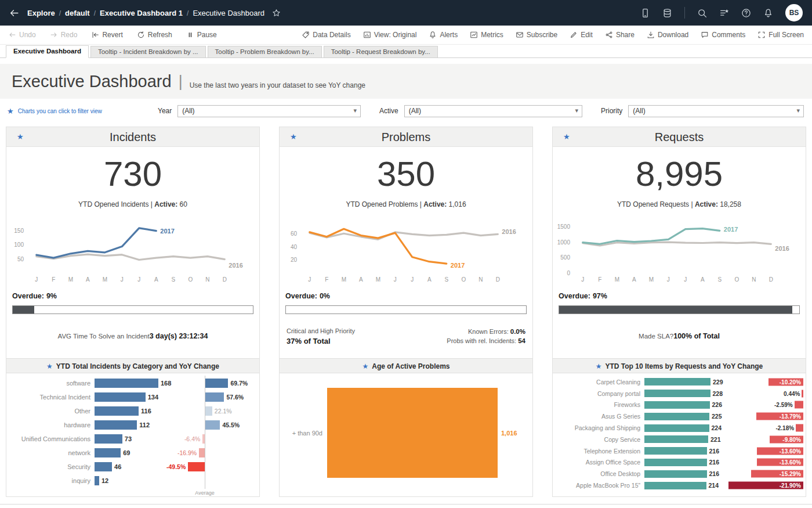 Image resolution: width=812 pixels, height=508 pixels. What do you see at coordinates (133, 397) in the screenshot?
I see `bar-row: Technical Incident13457.6%` at bounding box center [133, 397].